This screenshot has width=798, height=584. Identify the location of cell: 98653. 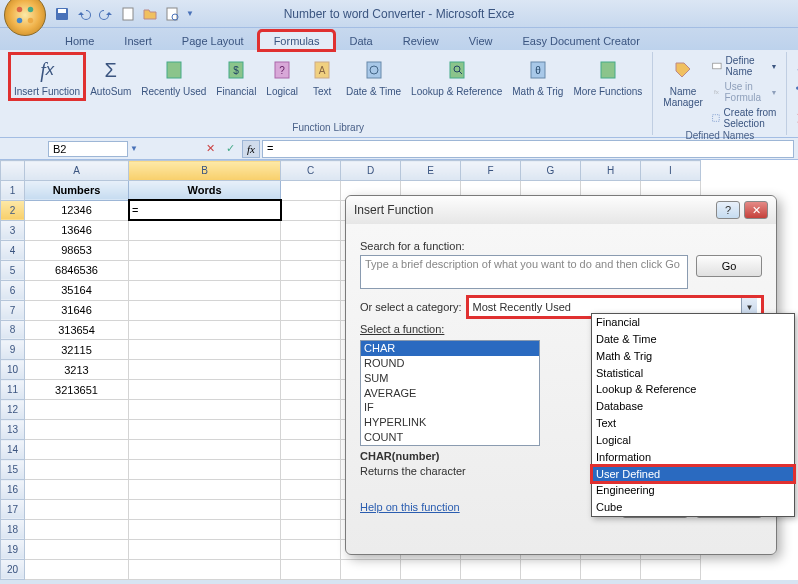
(77, 250).